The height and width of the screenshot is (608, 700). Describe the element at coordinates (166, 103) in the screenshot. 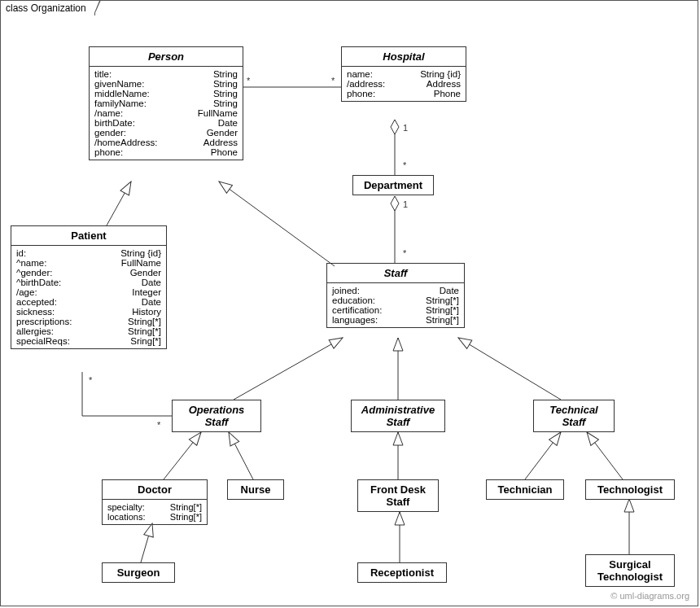

I see `attr-row: familyName:String` at that location.